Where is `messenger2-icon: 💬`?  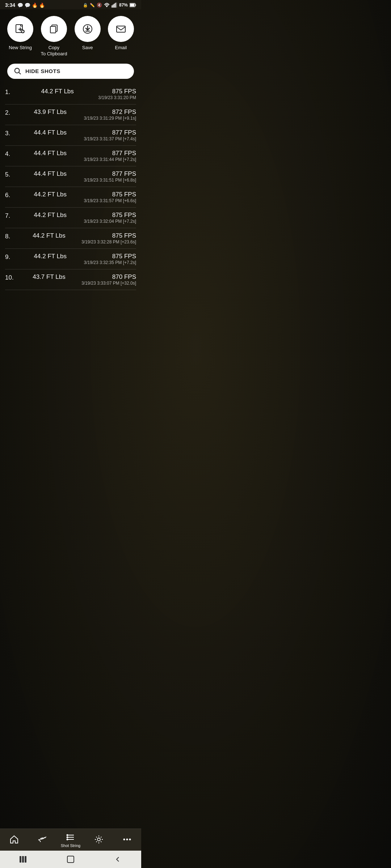
messenger2-icon: 💬 is located at coordinates (28, 5).